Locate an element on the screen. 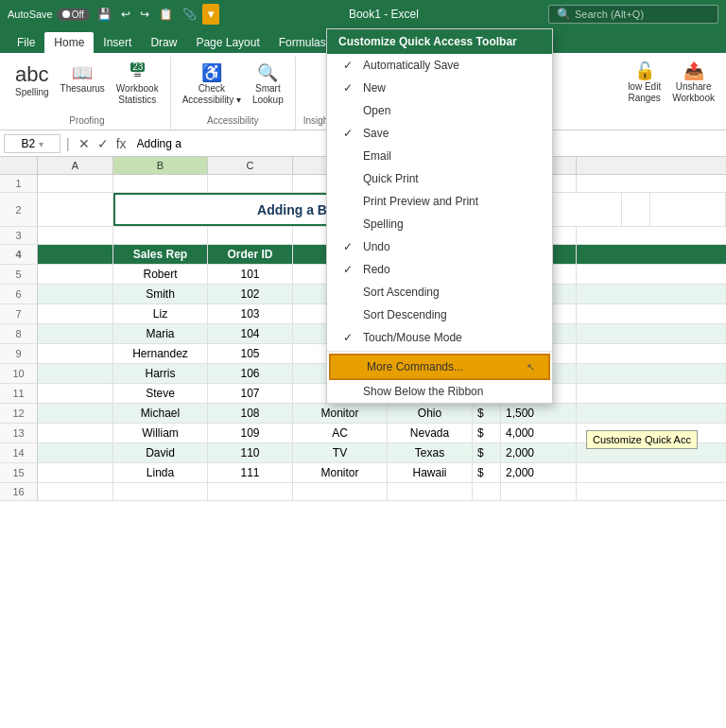 The height and width of the screenshot is (728, 726). col-header-b: B is located at coordinates (161, 165).